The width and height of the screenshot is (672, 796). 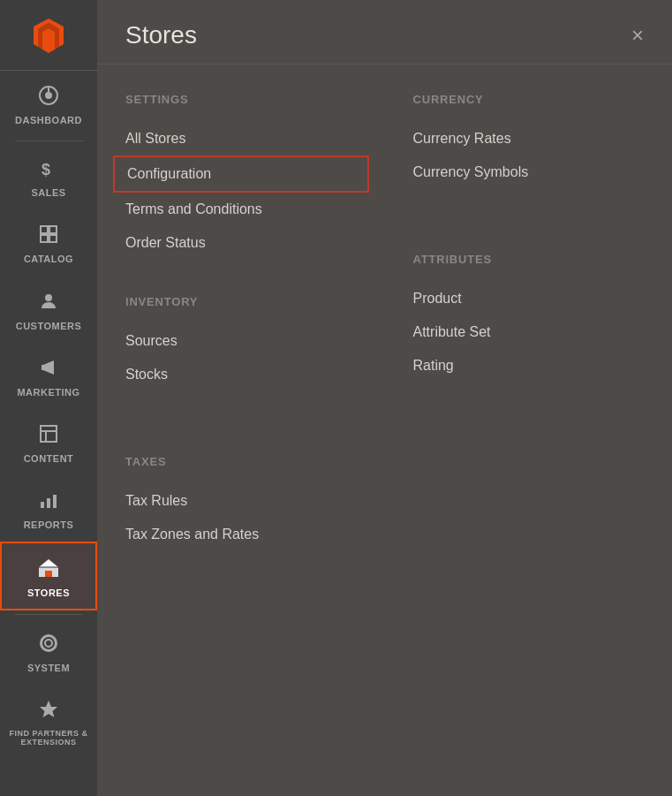 I want to click on sidebar-item-system: SYSTEM, so click(x=49, y=652).